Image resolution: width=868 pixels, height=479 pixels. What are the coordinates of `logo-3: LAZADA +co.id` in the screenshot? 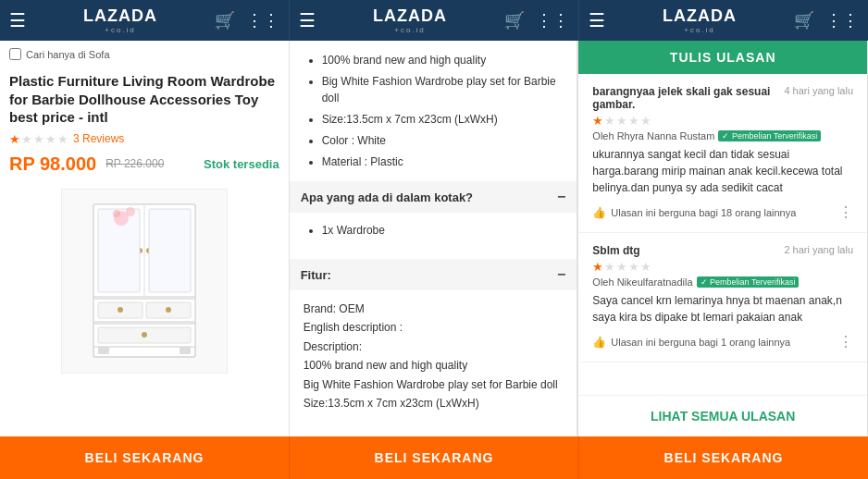 It's located at (700, 20).